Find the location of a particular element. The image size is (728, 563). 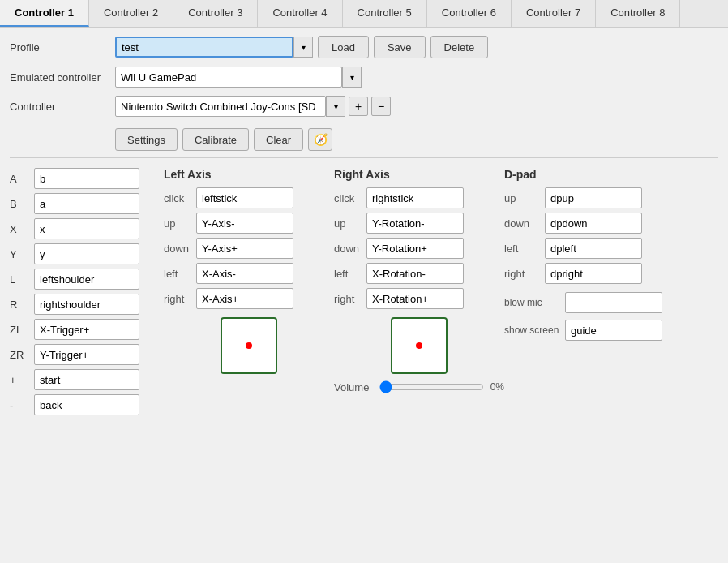

left-axis-row: left is located at coordinates (249, 273).